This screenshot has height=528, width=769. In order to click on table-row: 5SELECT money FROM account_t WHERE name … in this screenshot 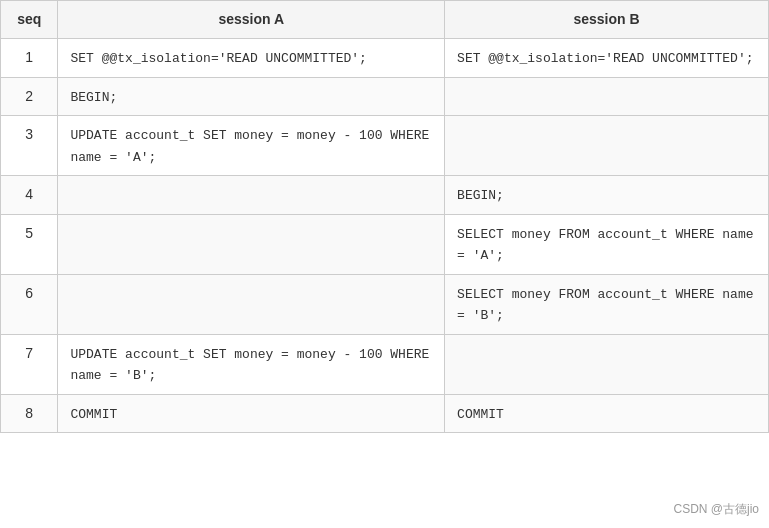, I will do `click(385, 244)`.